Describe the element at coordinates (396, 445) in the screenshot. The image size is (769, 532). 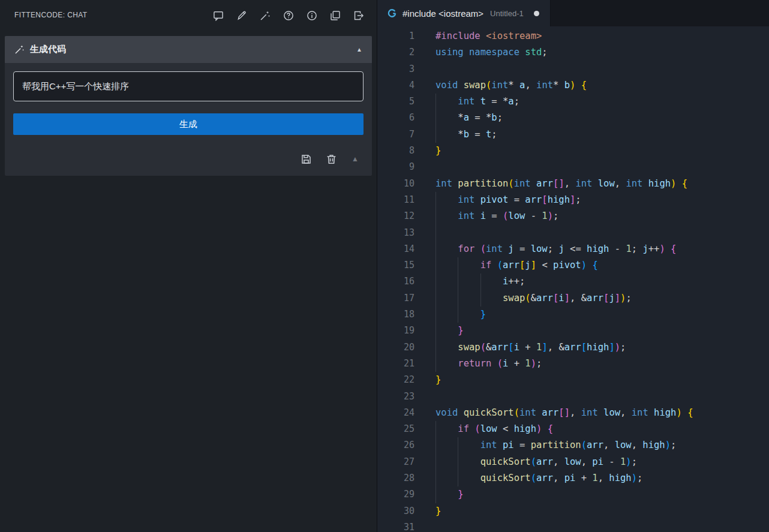
I see `line-number: 26` at that location.